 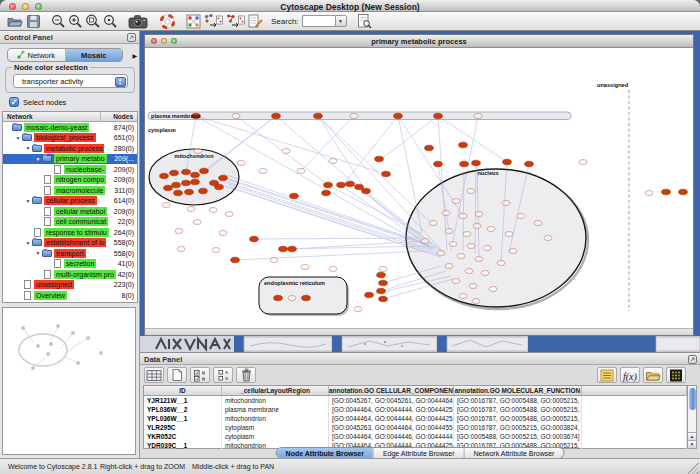 I want to click on tree-item: secretion41(0), so click(x=70, y=264).